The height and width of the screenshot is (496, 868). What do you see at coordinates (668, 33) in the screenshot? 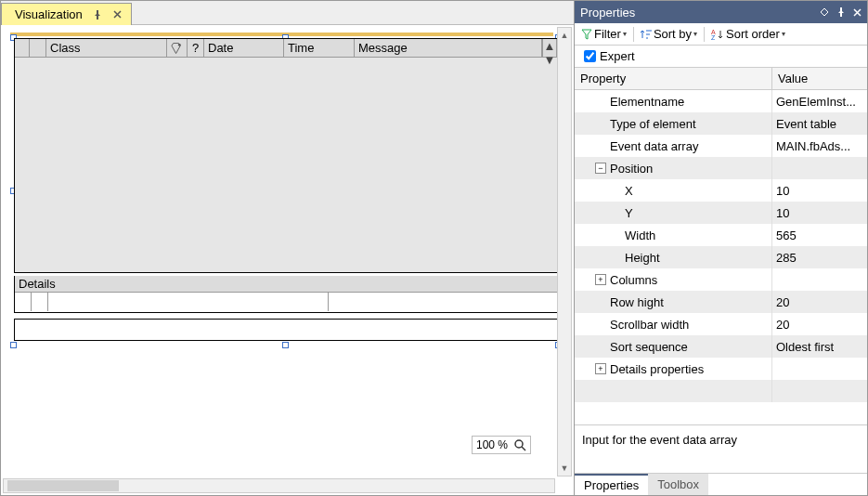
I see `sortby-button: Sort by ▾` at bounding box center [668, 33].